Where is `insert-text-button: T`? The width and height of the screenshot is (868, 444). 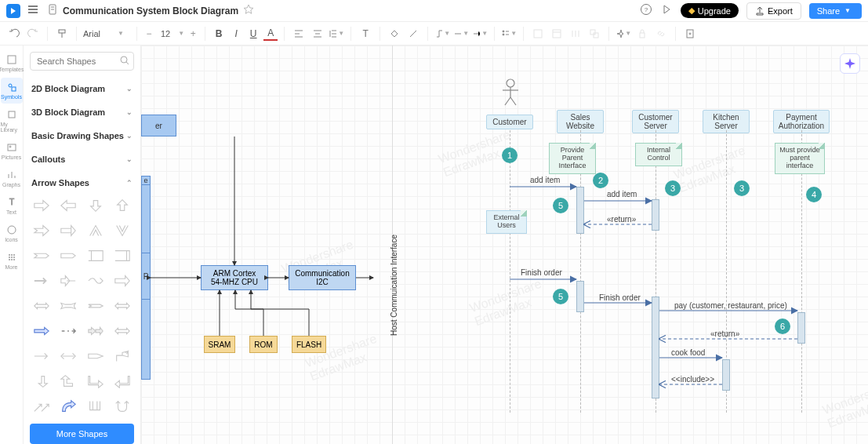
insert-text-button: T is located at coordinates (365, 34).